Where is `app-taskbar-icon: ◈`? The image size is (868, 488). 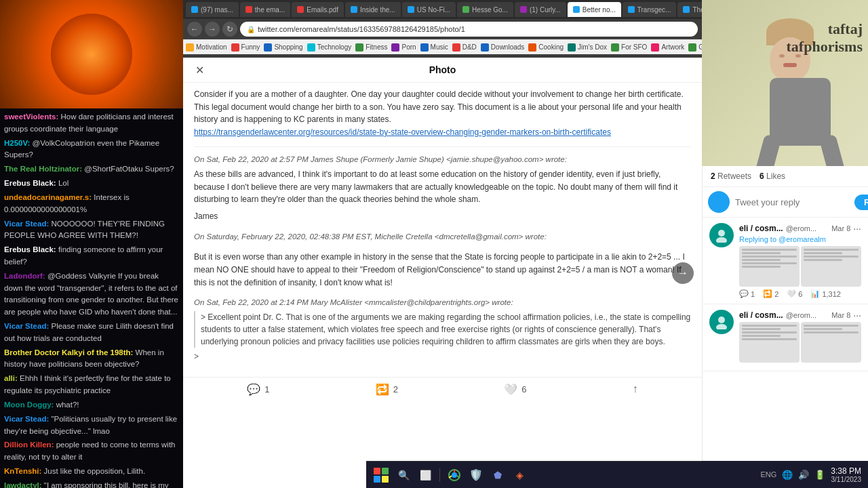
app-taskbar-icon: ◈ is located at coordinates (519, 475).